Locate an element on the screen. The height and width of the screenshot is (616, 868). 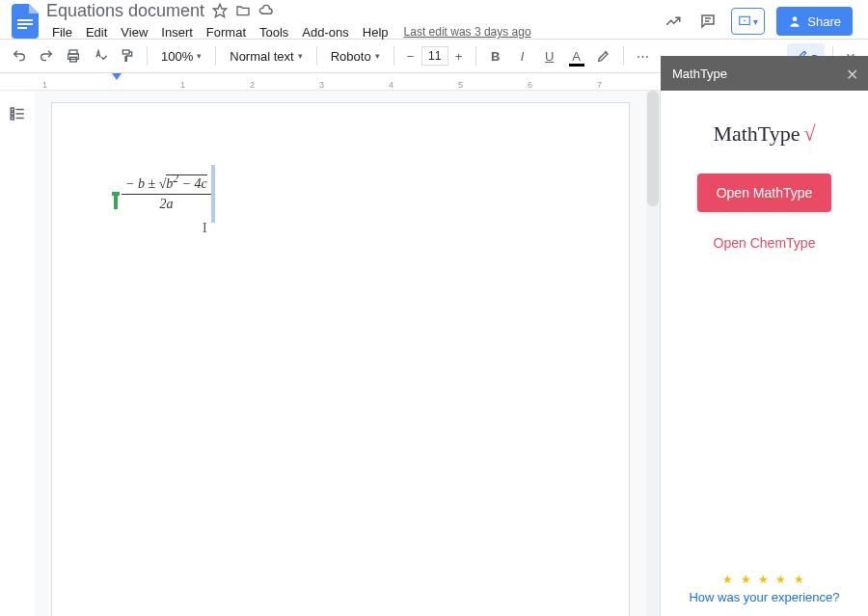
feedback-link: How was your experience? is located at coordinates (764, 598).